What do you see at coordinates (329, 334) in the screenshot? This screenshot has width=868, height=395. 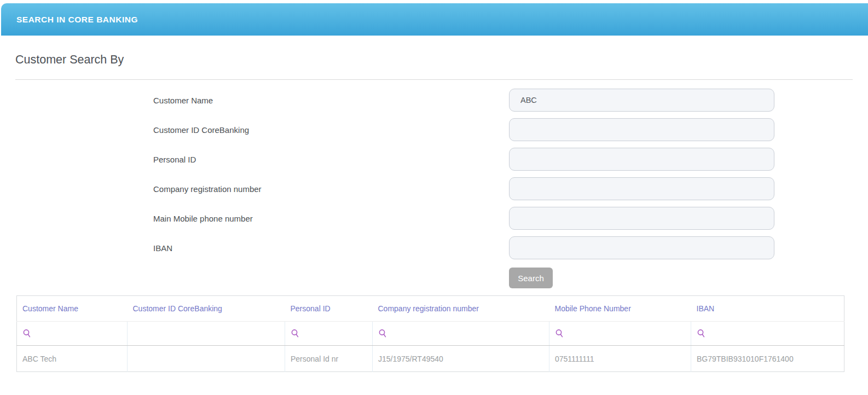 I see `filter-cell-personal-id` at bounding box center [329, 334].